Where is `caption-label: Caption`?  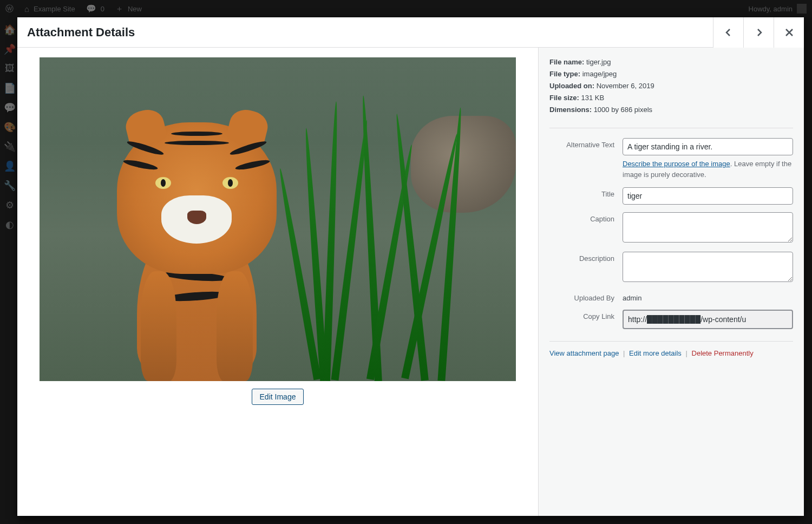 caption-label: Caption is located at coordinates (586, 218).